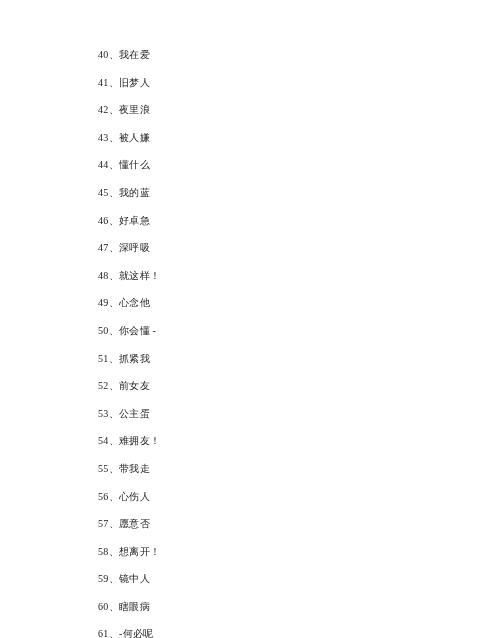 The image size is (500, 638). What do you see at coordinates (299, 164) in the screenshot?
I see `list-item: 44、懂什么` at bounding box center [299, 164].